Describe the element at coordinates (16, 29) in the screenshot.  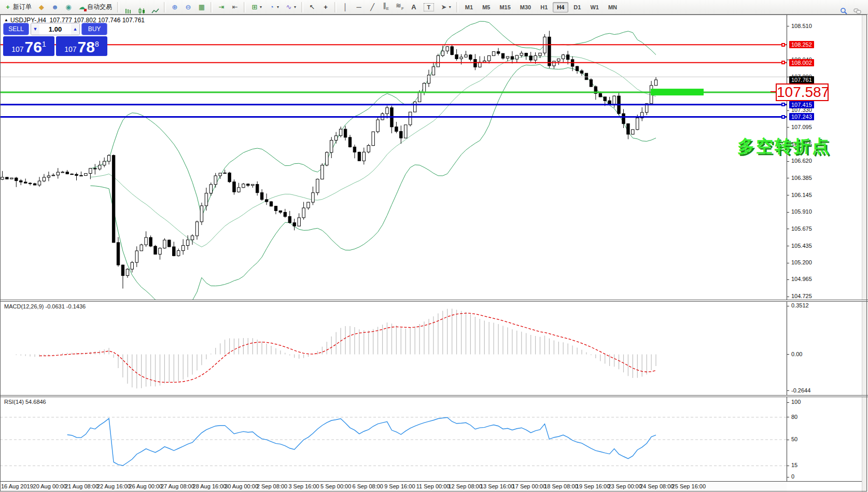
I see `sell-button: SELL` at that location.